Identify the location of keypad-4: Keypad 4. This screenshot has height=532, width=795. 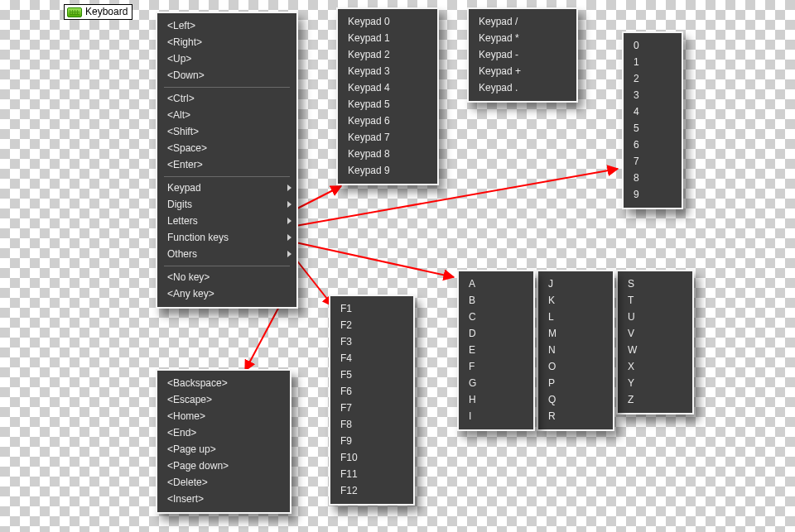
(388, 88).